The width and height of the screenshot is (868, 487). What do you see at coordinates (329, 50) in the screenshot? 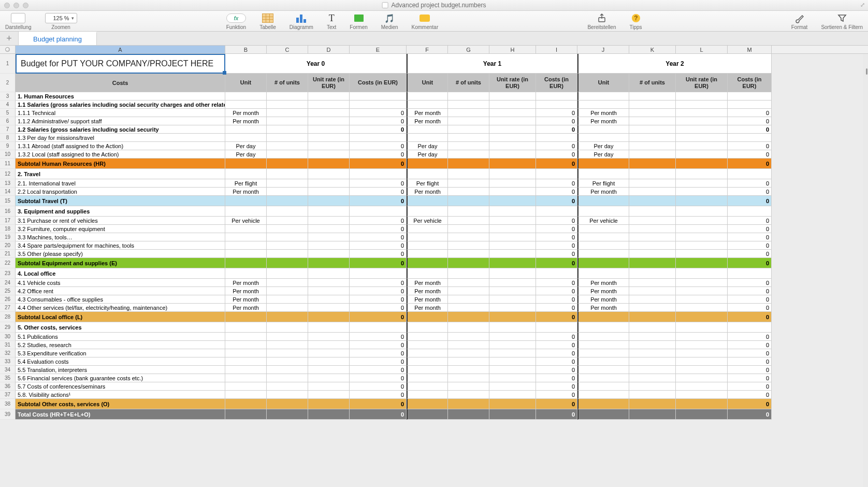
I see `column-header-D: D` at bounding box center [329, 50].